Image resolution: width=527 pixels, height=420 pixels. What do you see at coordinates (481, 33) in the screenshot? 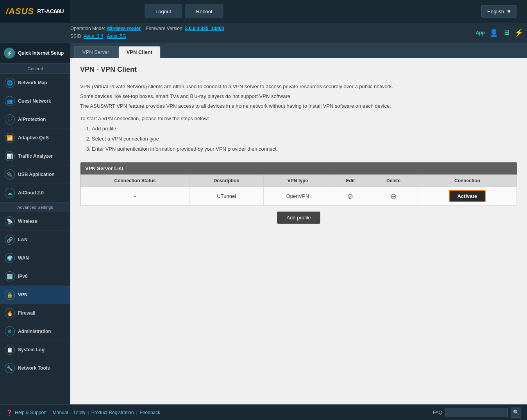
I see `app-label: App` at bounding box center [481, 33].